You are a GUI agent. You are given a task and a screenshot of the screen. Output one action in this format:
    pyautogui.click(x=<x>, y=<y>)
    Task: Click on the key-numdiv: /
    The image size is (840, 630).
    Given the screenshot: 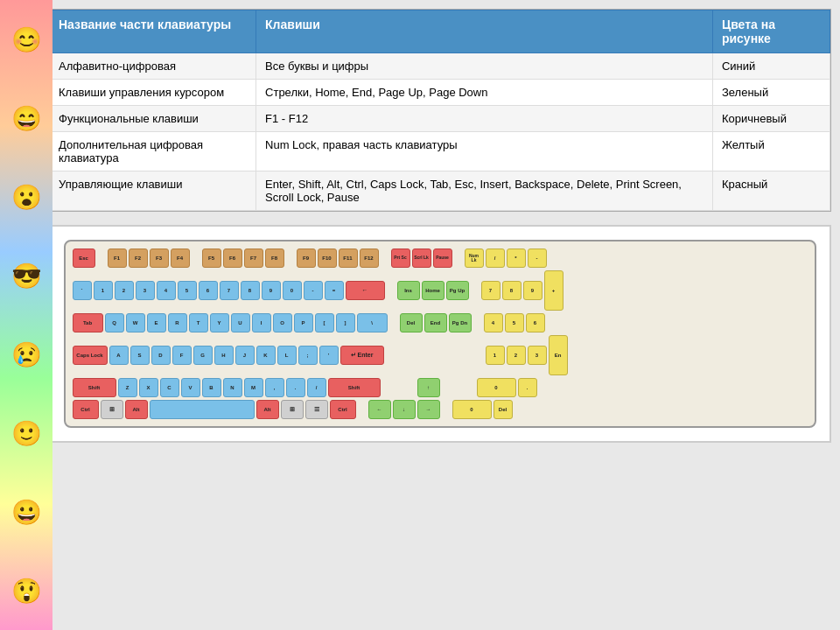 What is the action you would take?
    pyautogui.click(x=495, y=258)
    